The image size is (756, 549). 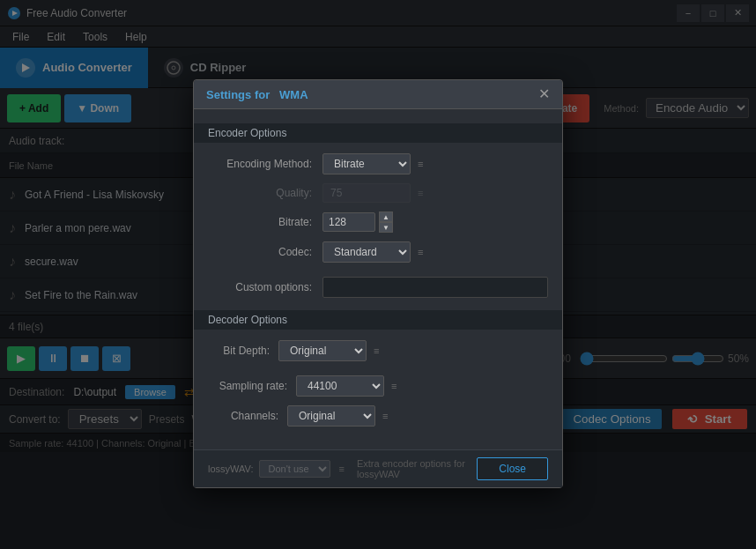 I want to click on quality-icon: ≡, so click(x=420, y=193).